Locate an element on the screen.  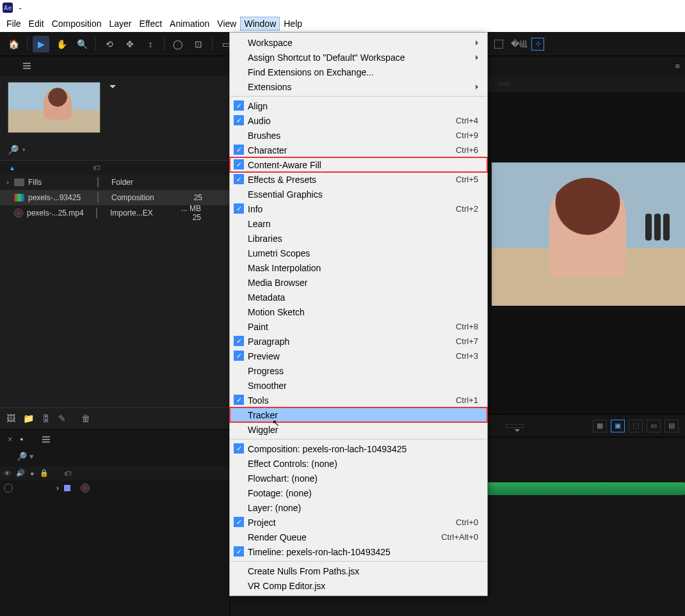
menu-item: Libraries is located at coordinates (359, 238).